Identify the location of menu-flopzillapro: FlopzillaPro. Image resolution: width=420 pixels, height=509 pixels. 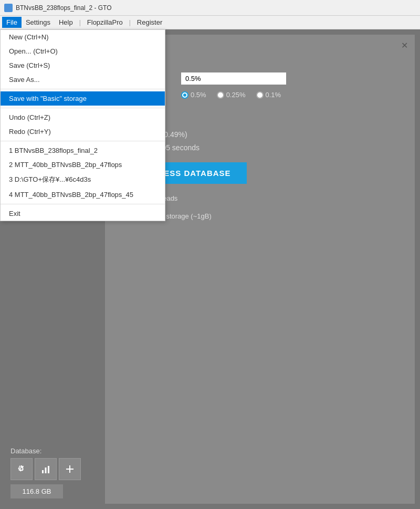
(105, 22).